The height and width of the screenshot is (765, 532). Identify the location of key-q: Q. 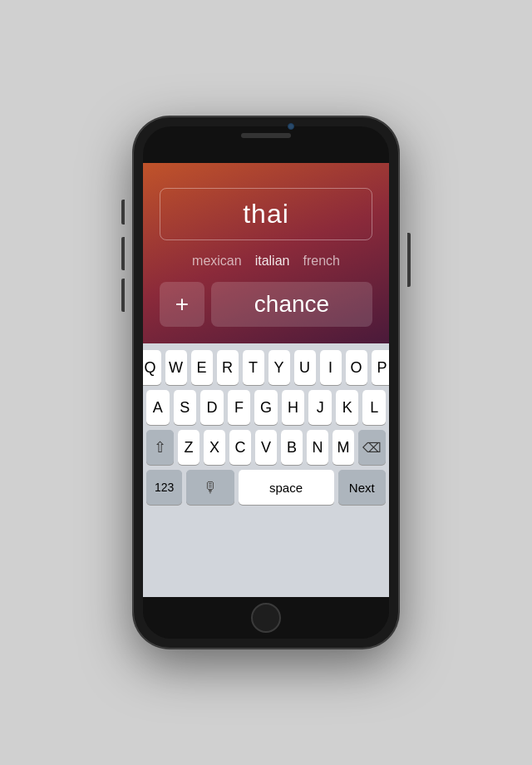
(152, 368).